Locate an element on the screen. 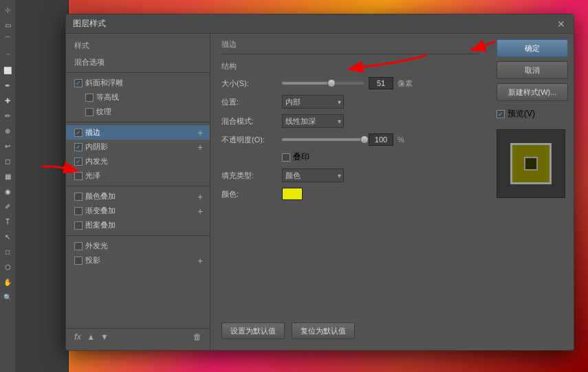 The image size is (588, 372). opacity-slider-thumb is located at coordinates (364, 140).